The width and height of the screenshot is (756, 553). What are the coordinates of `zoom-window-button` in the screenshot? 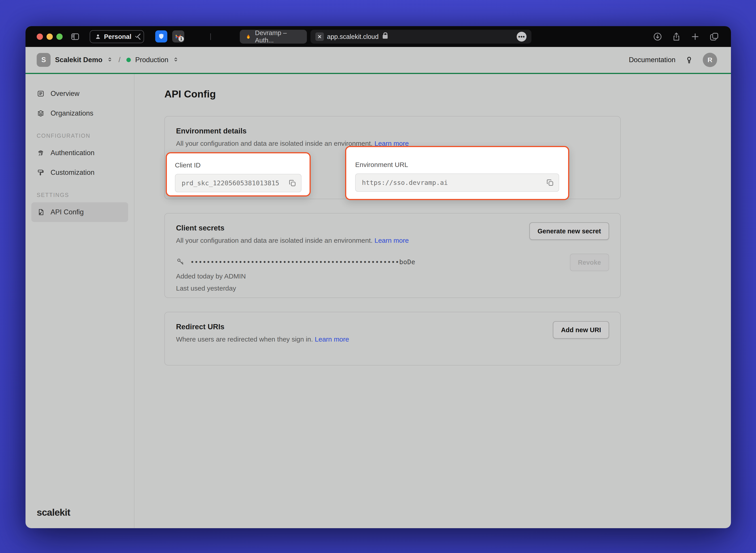 It's located at (60, 37).